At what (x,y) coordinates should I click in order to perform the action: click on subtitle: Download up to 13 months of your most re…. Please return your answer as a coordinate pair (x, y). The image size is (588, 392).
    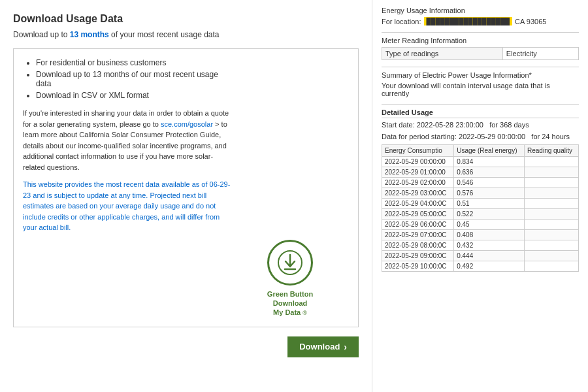
    Looking at the image, I should click on (186, 35).